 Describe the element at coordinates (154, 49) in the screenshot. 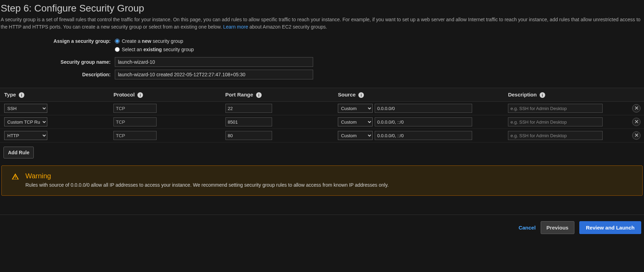

I see `radio-select-existing: Select an existing security group` at that location.